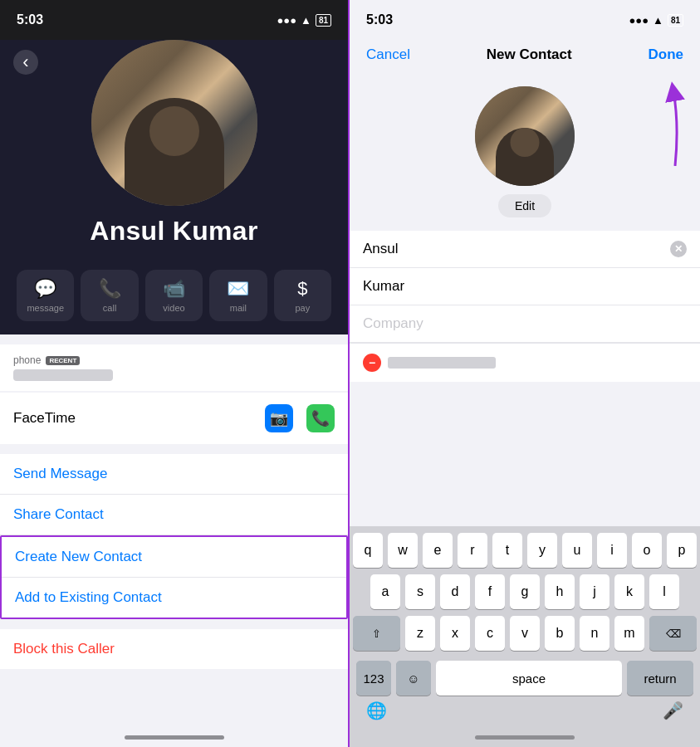  I want to click on left-status-bar: 5:03 ●●● ▲ 81, so click(174, 20).